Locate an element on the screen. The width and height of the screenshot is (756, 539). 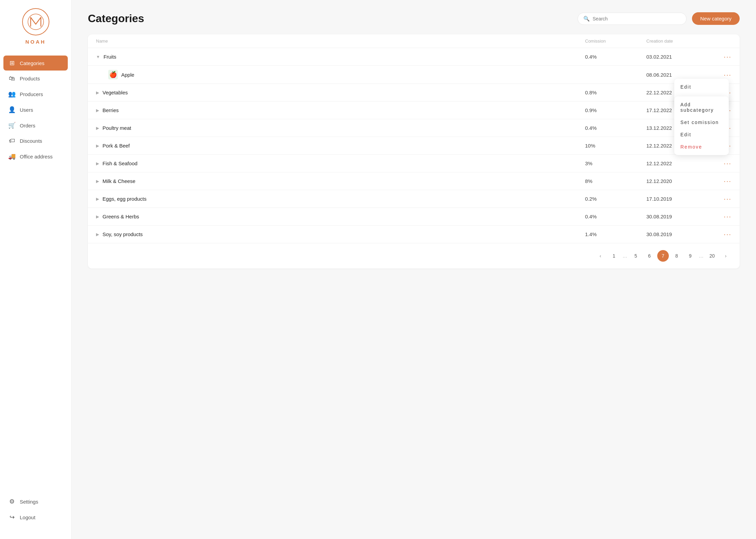
sidebar-item-label: Discounts is located at coordinates (31, 141).